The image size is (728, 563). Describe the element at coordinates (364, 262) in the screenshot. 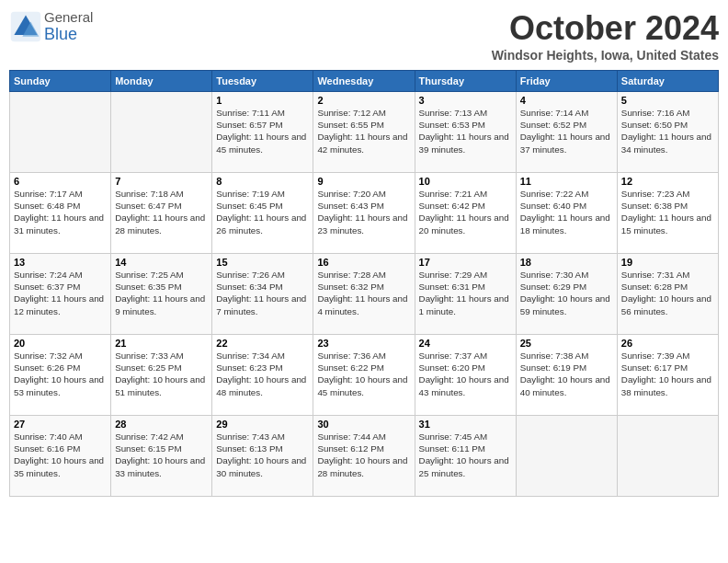

I see `day-number: 16` at that location.